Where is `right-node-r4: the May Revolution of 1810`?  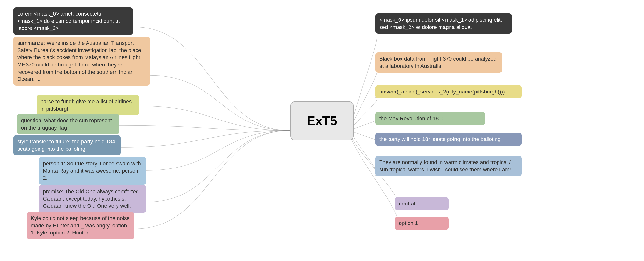
right-node-r4: the May Revolution of 1810 is located at coordinates (430, 118).